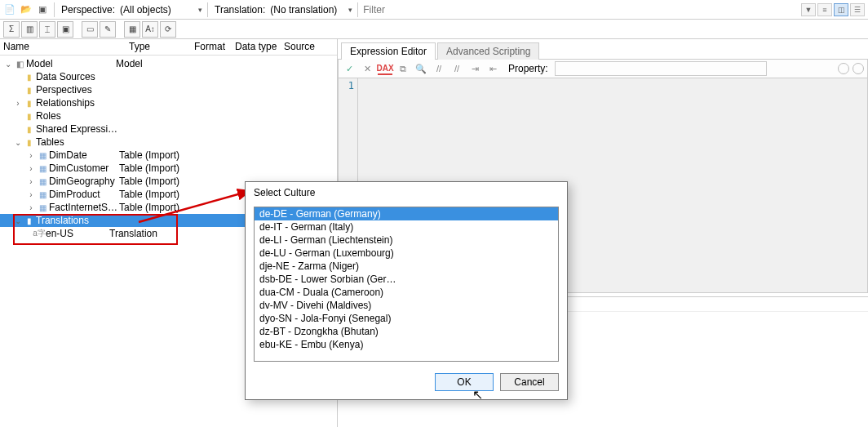 The image size is (868, 427). What do you see at coordinates (26, 10) in the screenshot?
I see `open-icon: 📂` at bounding box center [26, 10].